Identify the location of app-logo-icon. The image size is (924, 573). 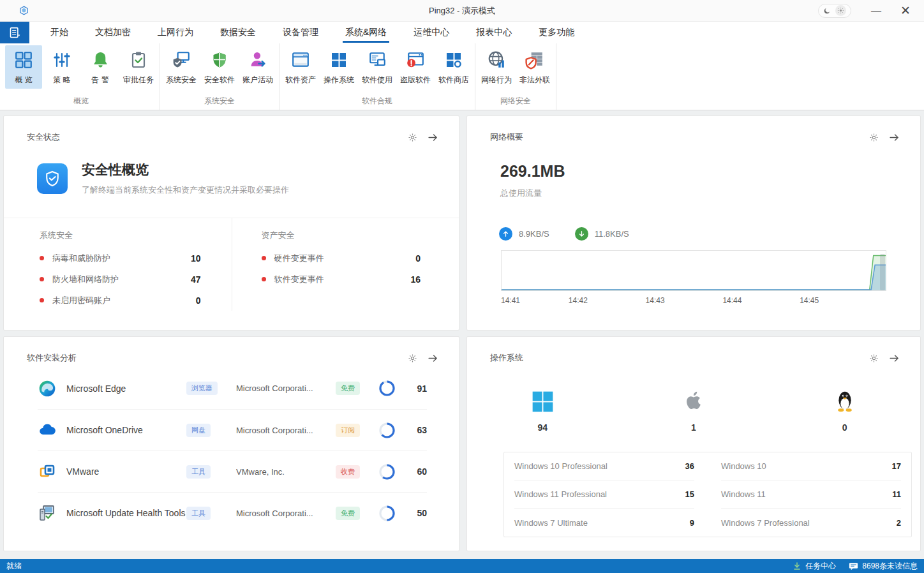
(24, 10).